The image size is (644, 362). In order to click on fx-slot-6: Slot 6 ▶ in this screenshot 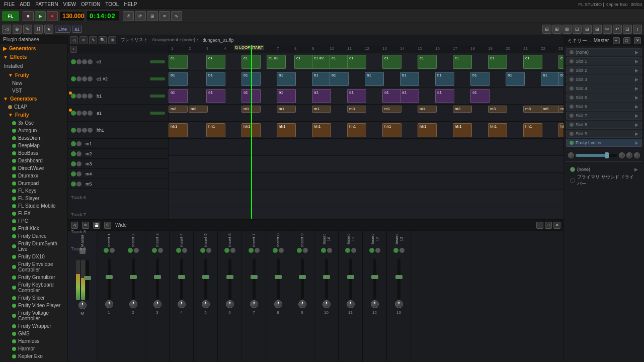, I will do `click(604, 107)`.